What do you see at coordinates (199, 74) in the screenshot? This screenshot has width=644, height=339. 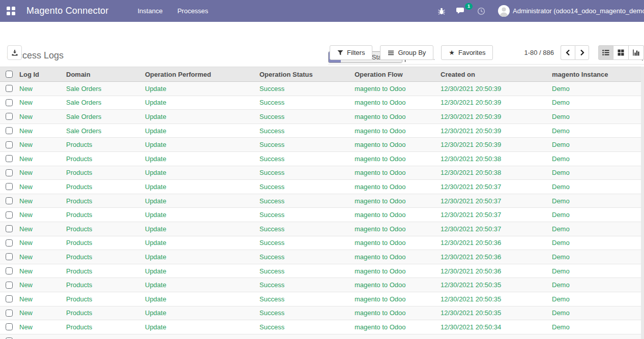 I see `header-operation-performed: Operation Performed` at bounding box center [199, 74].